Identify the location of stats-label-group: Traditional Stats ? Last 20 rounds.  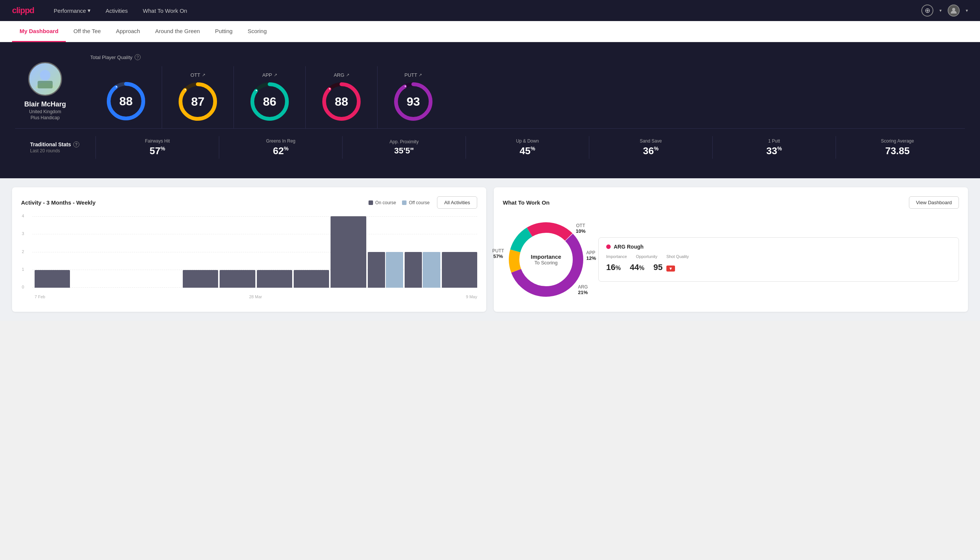
(58, 148).